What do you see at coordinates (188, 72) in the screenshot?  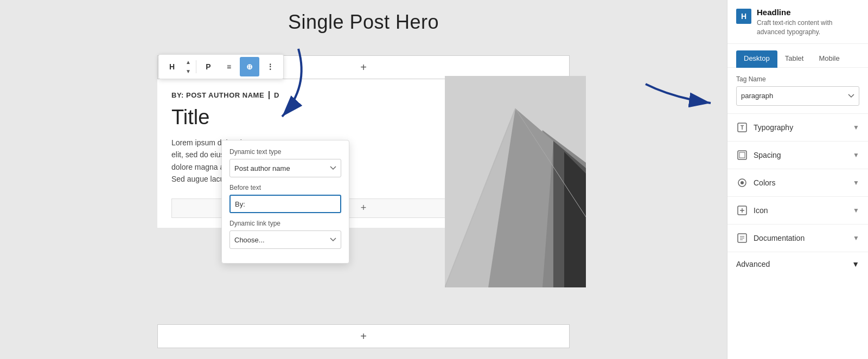 I see `move-down-button: ▼` at bounding box center [188, 72].